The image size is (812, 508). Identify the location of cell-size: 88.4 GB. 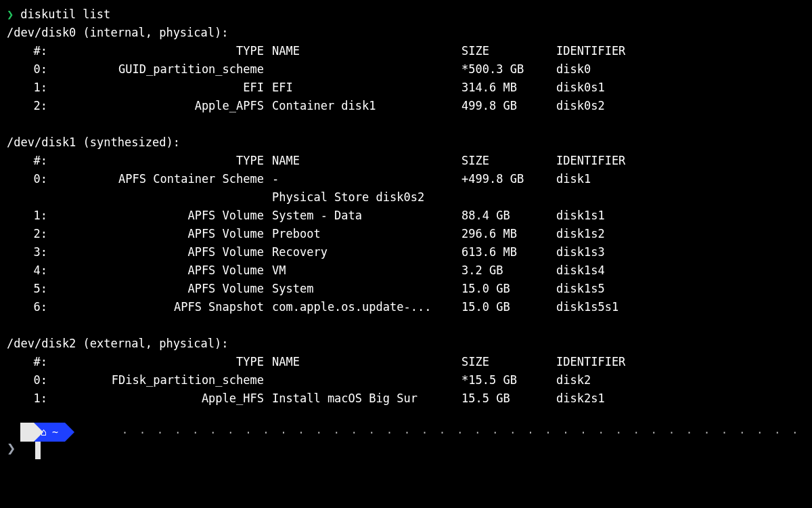
(509, 215).